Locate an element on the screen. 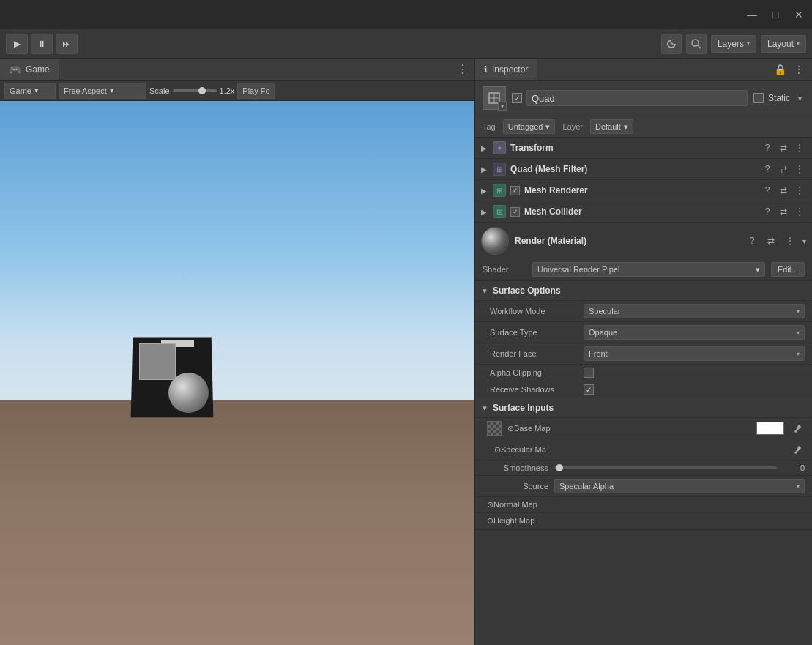 The height and width of the screenshot is (645, 812). height-map-label: ⊙Height Map is located at coordinates (646, 521).